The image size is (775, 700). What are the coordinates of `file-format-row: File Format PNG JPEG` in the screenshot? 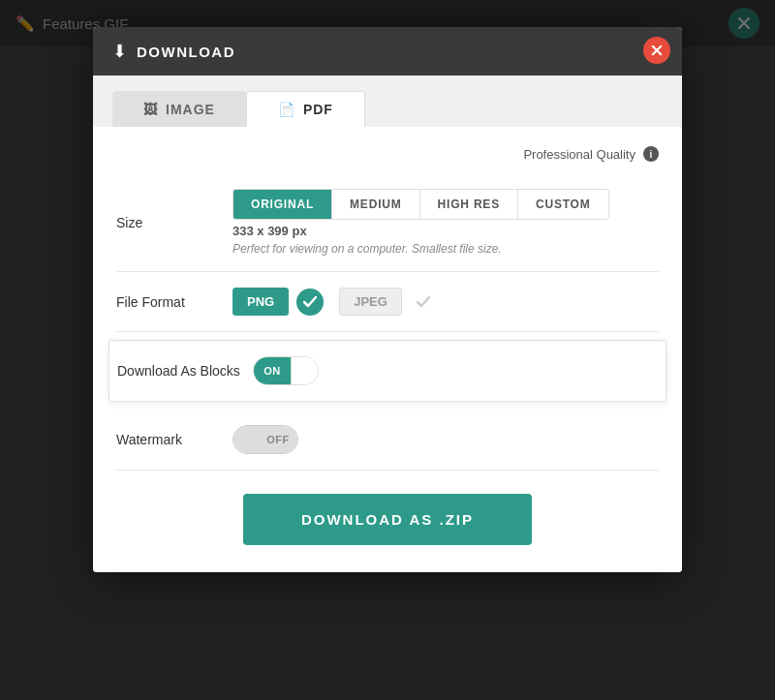 It's located at (388, 302).